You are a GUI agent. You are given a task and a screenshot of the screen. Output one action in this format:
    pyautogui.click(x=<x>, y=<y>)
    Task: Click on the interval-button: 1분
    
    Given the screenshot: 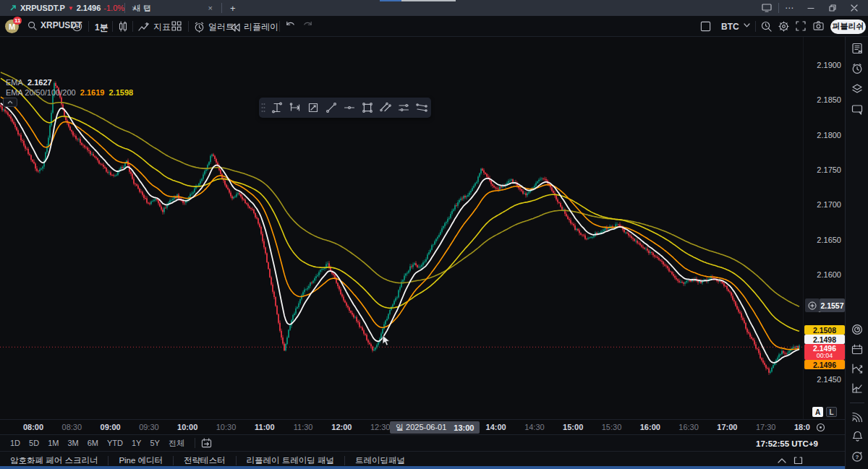 What is the action you would take?
    pyautogui.click(x=101, y=27)
    